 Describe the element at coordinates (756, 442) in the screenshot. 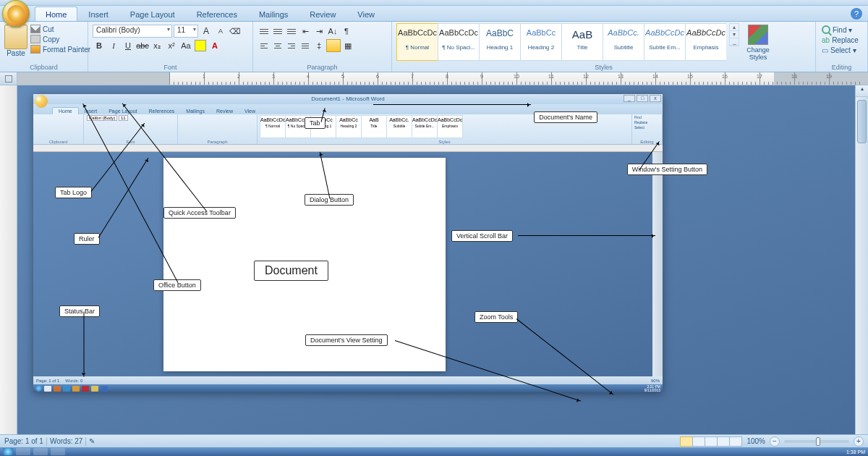

I see `zoom-percent: 100%` at that location.